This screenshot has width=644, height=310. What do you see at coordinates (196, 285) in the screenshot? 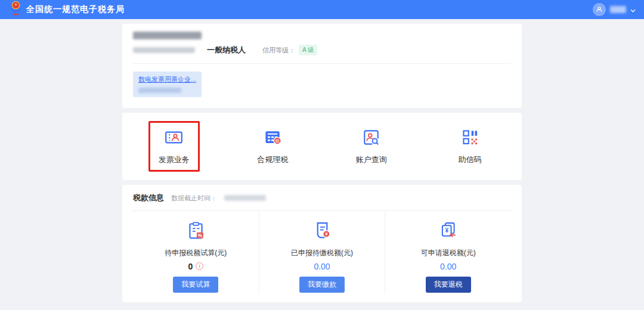
I see `trial-calc-button: 我要试算` at bounding box center [196, 285].